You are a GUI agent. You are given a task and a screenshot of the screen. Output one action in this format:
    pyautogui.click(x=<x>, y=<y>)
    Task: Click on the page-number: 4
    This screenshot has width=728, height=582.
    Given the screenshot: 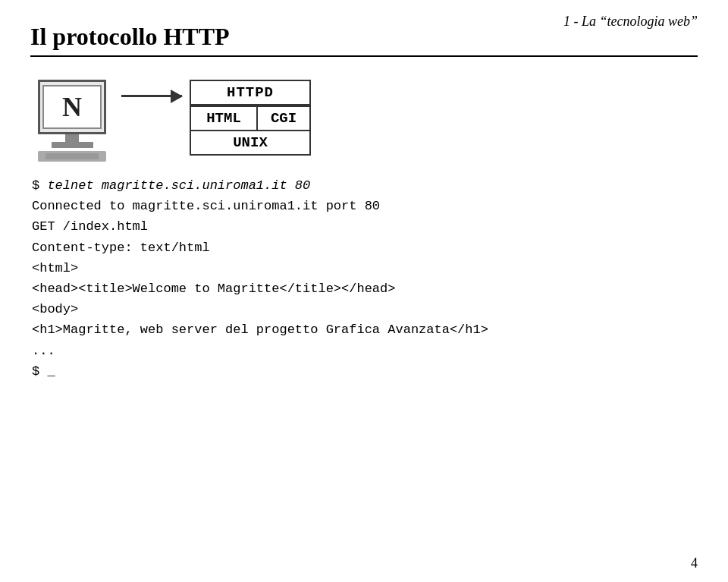 What is the action you would take?
    pyautogui.click(x=695, y=563)
    